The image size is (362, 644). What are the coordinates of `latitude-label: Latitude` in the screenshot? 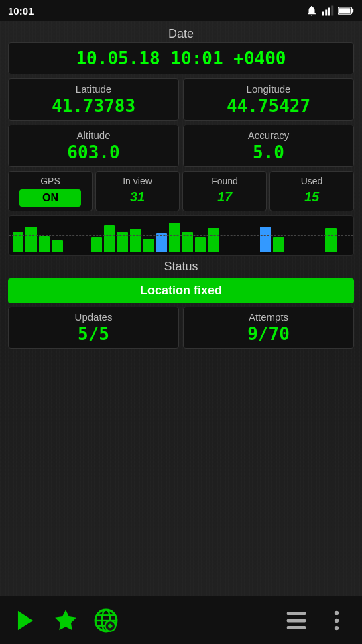 It's located at (94, 89).